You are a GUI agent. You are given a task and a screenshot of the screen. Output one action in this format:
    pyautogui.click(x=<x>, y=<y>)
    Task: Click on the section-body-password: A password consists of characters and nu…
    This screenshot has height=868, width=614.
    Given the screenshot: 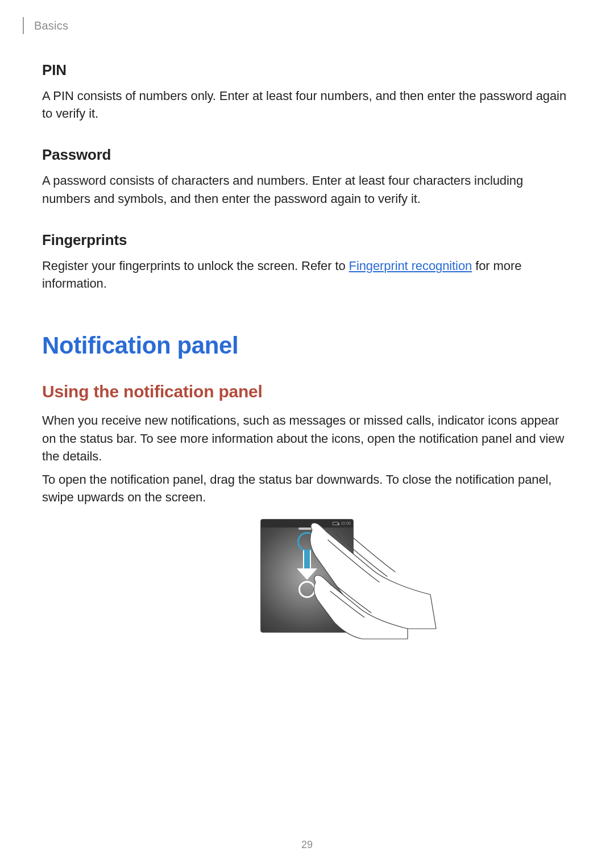 What is the action you would take?
    pyautogui.click(x=307, y=189)
    